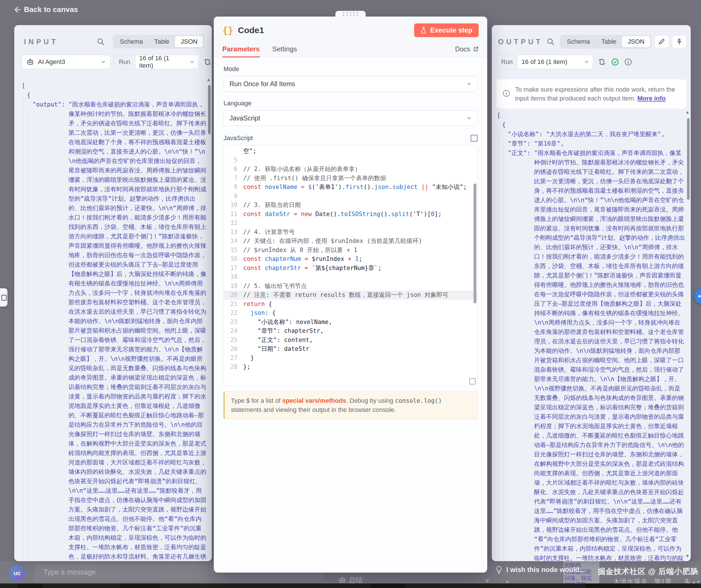 The image size is (701, 588). What do you see at coordinates (648, 572) in the screenshot?
I see `watermark: 掘金技术社区 @ 后端小肥肠` at bounding box center [648, 572].